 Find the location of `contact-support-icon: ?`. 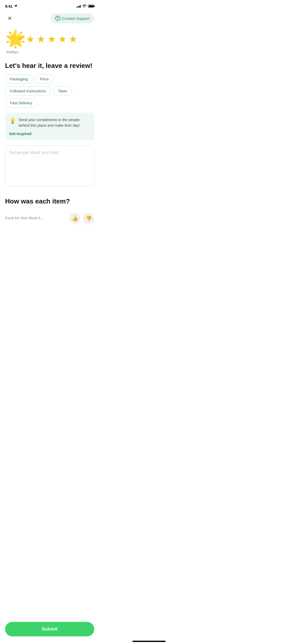

contact-support-icon: ? is located at coordinates (58, 18).